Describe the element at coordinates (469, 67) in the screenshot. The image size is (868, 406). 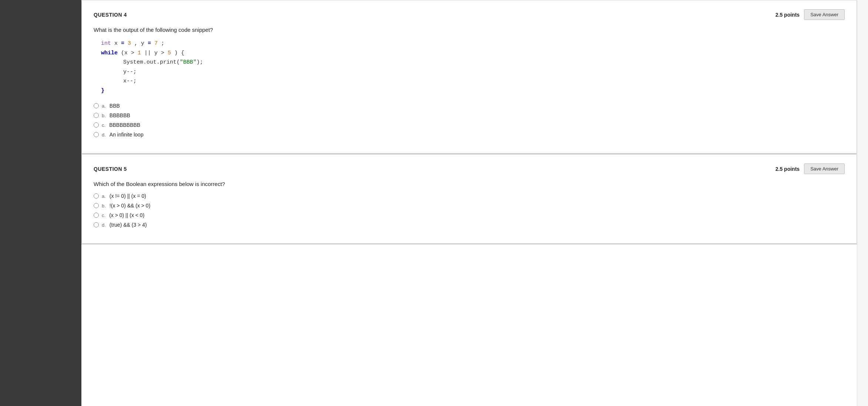
I see `question-4-code: int x = 3 , y = 7 ; while (x > 1 || y > …` at that location.